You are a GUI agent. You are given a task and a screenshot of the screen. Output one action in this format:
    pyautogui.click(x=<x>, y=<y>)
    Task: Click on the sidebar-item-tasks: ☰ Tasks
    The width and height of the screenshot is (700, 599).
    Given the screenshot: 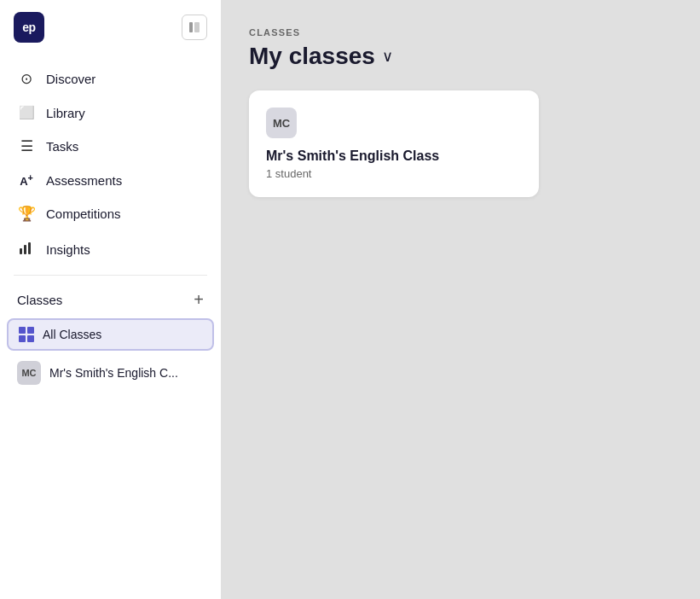 What is the action you would take?
    pyautogui.click(x=111, y=147)
    